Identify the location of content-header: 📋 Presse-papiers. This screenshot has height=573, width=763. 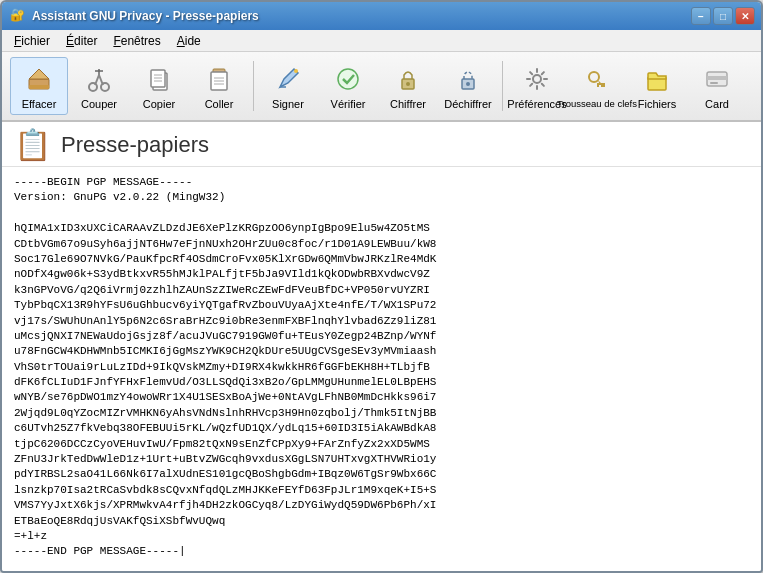
(382, 144).